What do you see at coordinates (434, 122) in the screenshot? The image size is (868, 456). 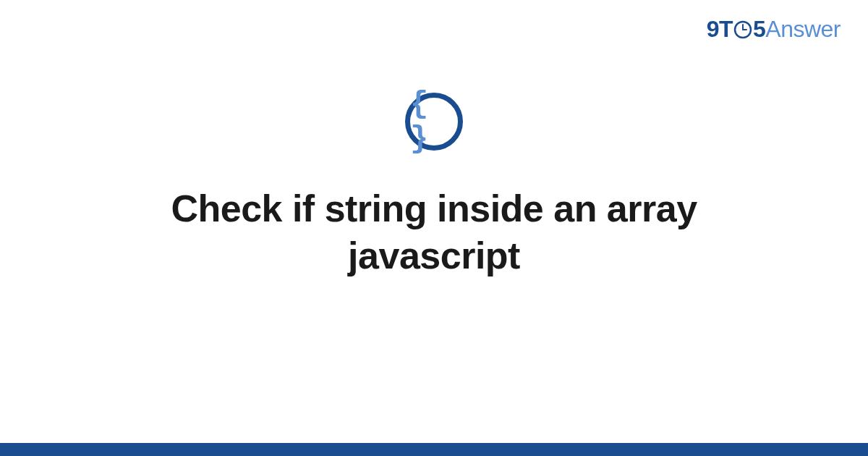 I see `category-icon: { }` at bounding box center [434, 122].